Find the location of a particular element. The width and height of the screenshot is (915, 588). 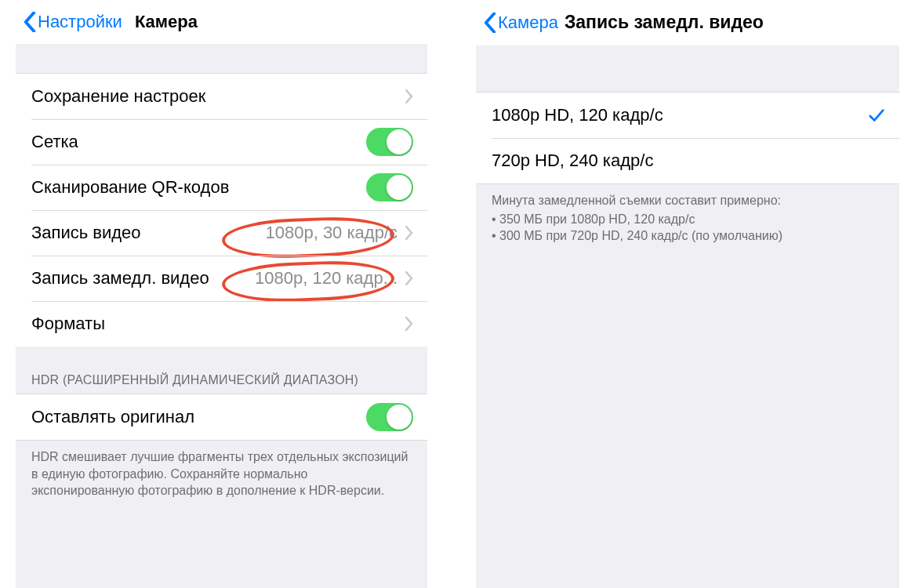

back-label: Настройки is located at coordinates (80, 22).